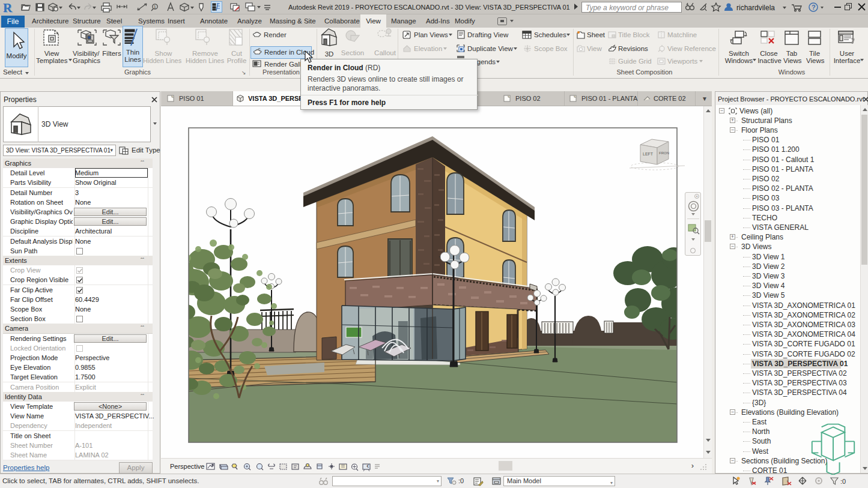  Describe the element at coordinates (664, 153) in the screenshot. I see `svg-text: FRON` at that location.